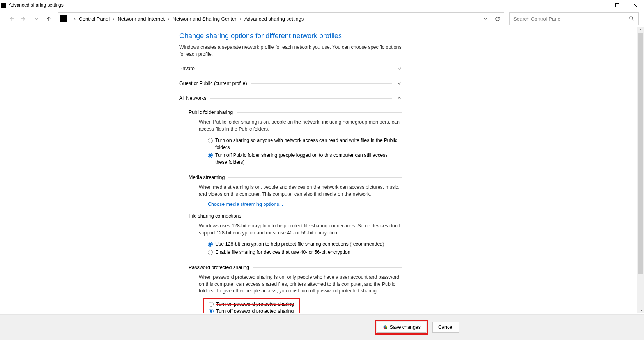  I want to click on save-button: Save changes, so click(402, 328).